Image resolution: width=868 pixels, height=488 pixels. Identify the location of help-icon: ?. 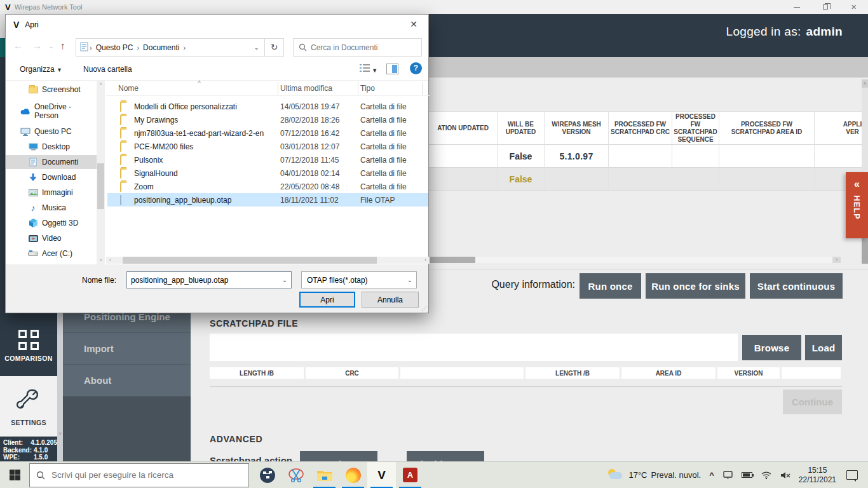
(416, 69).